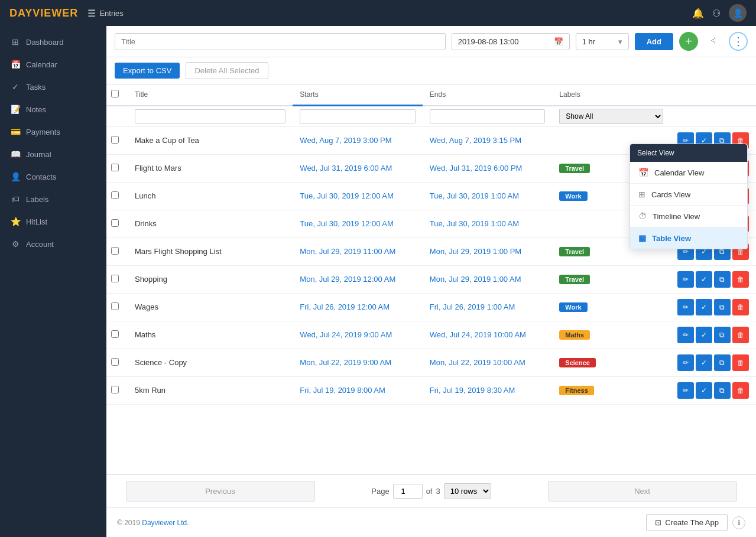  Describe the element at coordinates (689, 194) in the screenshot. I see `view-option-cards: ⊞ Cards View` at that location.